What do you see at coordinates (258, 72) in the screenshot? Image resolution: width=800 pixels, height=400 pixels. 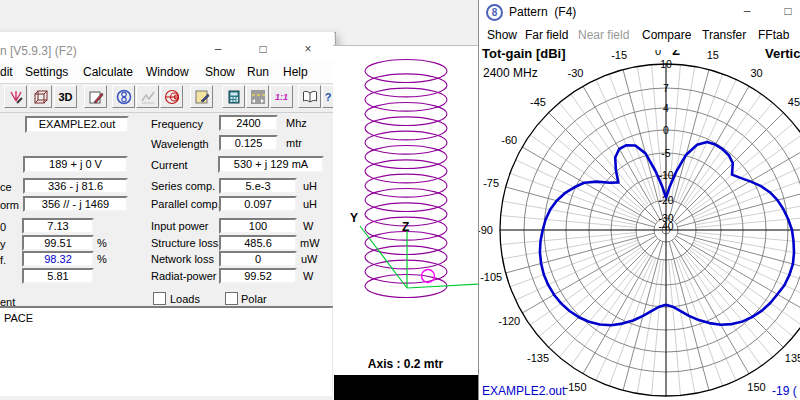 I see `menu-run: Run` at bounding box center [258, 72].